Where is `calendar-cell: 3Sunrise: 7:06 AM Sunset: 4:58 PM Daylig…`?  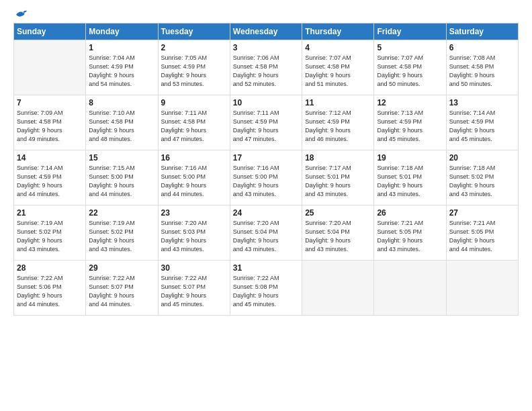
calendar-cell: 3Sunrise: 7:06 AM Sunset: 4:58 PM Daylig… is located at coordinates (266, 68).